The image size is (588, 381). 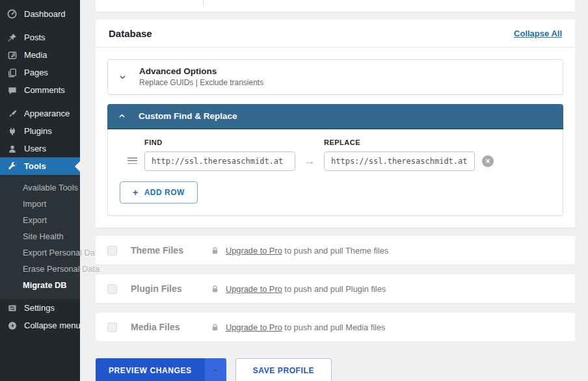 What do you see at coordinates (135, 192) in the screenshot?
I see `plus-icon: +` at bounding box center [135, 192].